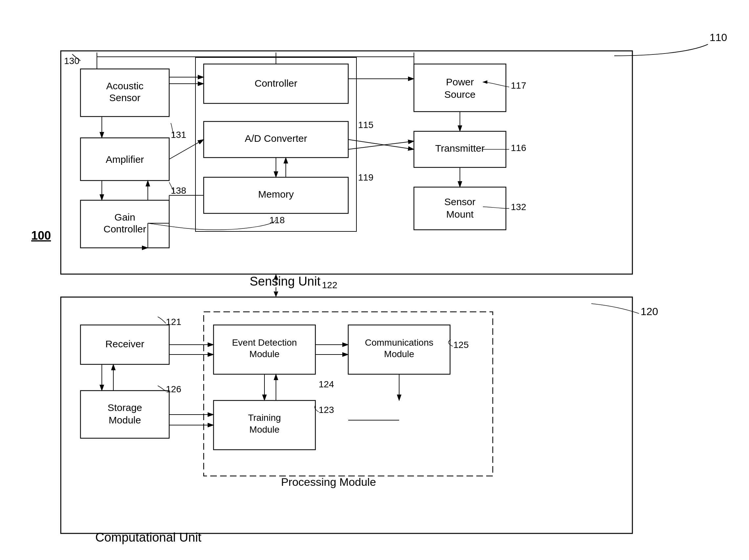  What do you see at coordinates (264, 429) in the screenshot?
I see `training-module-label2: Module` at bounding box center [264, 429].